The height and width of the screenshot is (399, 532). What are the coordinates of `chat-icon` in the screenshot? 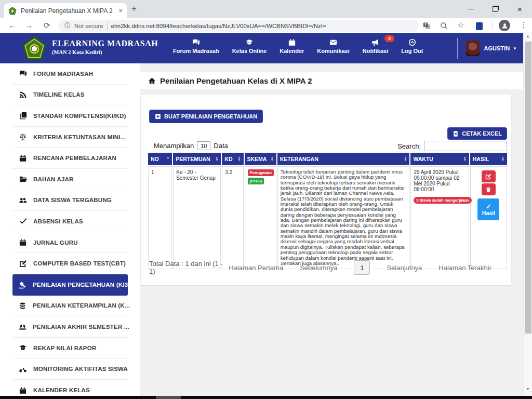 It's located at (23, 74).